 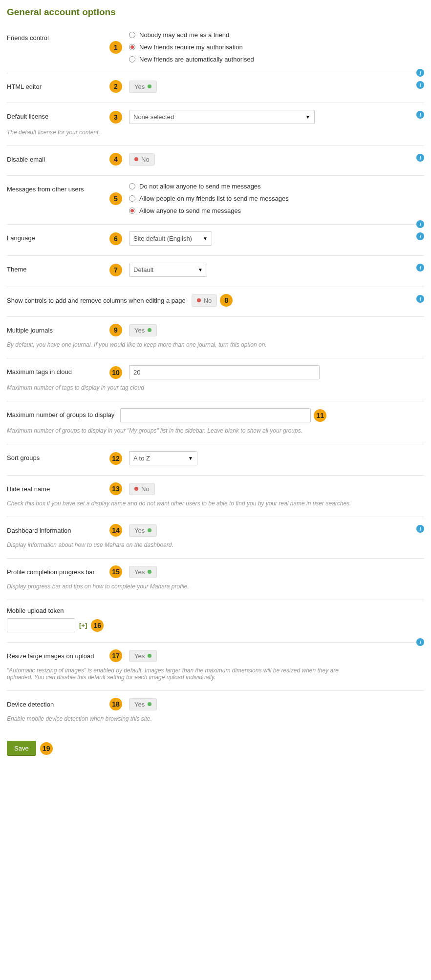 What do you see at coordinates (116, 373) in the screenshot?
I see `bubble-10: 10` at bounding box center [116, 373].